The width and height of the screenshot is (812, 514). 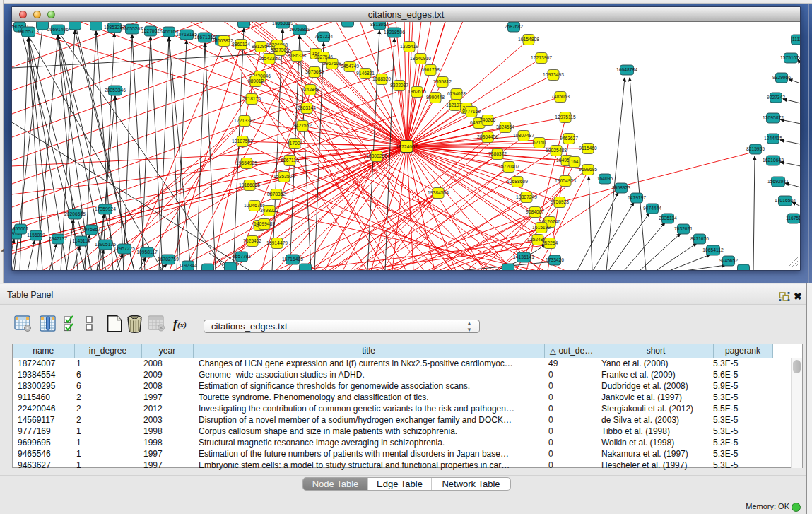 What do you see at coordinates (147, 252) in the screenshot?
I see `svg-text: 10958117` at bounding box center [147, 252].